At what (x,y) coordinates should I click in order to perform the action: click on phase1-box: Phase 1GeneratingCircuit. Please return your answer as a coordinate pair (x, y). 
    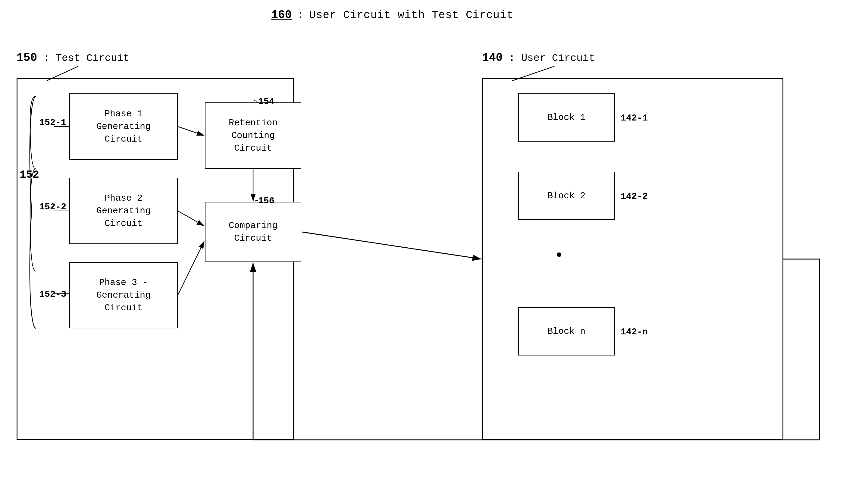
    Looking at the image, I should click on (124, 126).